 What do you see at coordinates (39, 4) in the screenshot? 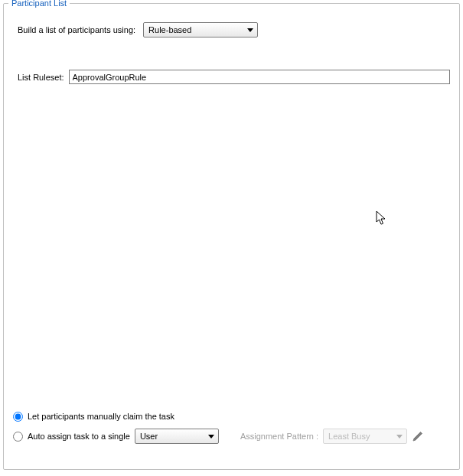
I see `fieldset-legend: Participant List` at bounding box center [39, 4].